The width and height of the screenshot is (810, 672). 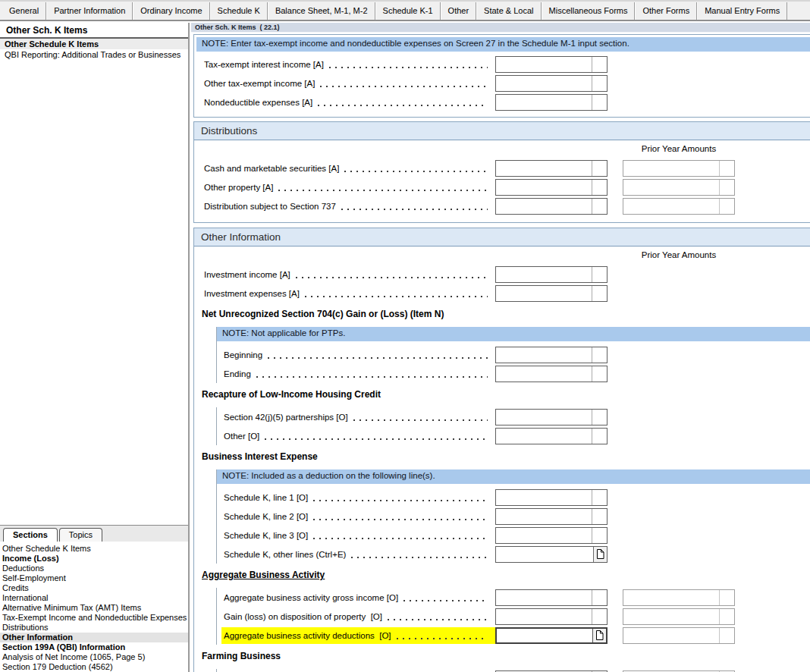 What do you see at coordinates (349, 102) in the screenshot?
I see `field-label-wrap: Nondeductible expenses [A]` at bounding box center [349, 102].